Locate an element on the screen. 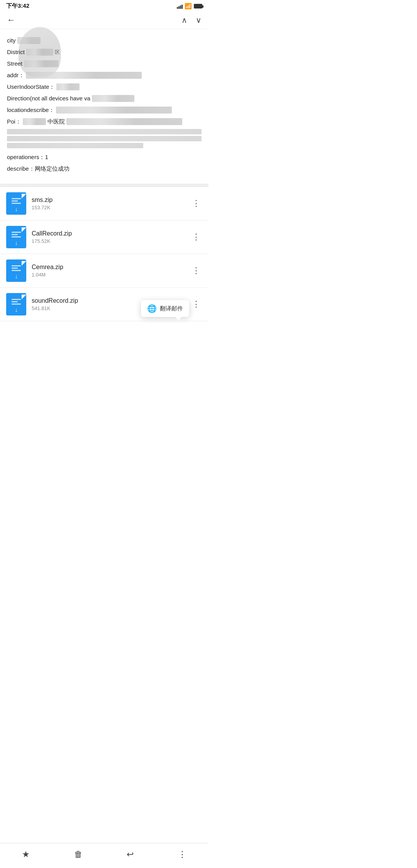 This screenshot has width=417, height=868. email-line-locationdescribe: locationdescribe： is located at coordinates (104, 110).